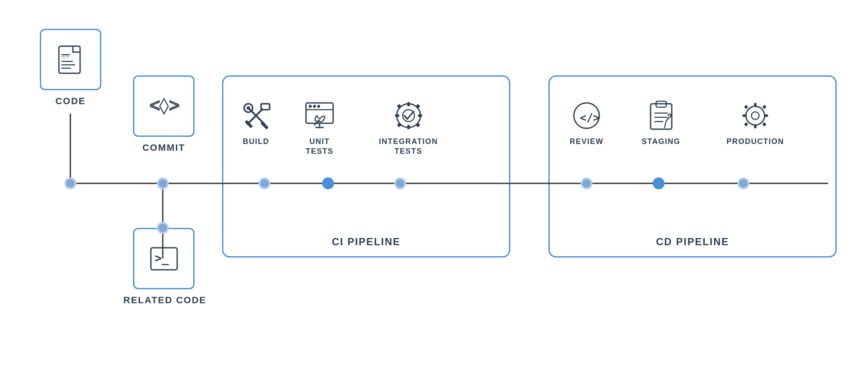 This screenshot has width=868, height=371. What do you see at coordinates (587, 123) in the screenshot?
I see `review-stage: </> REVIEW` at bounding box center [587, 123].